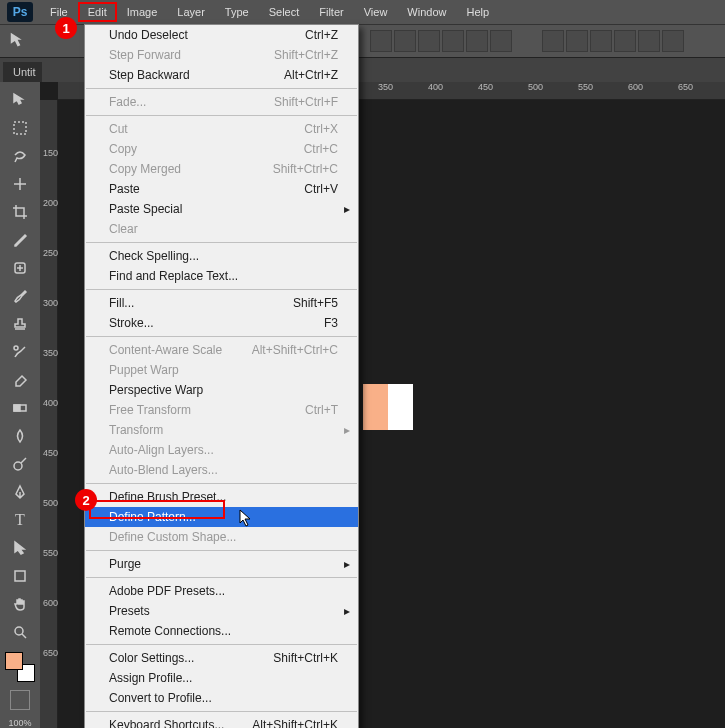 The image size is (725, 728). Describe the element at coordinates (20, 240) in the screenshot. I see `eyedropper-tool-icon` at that location.